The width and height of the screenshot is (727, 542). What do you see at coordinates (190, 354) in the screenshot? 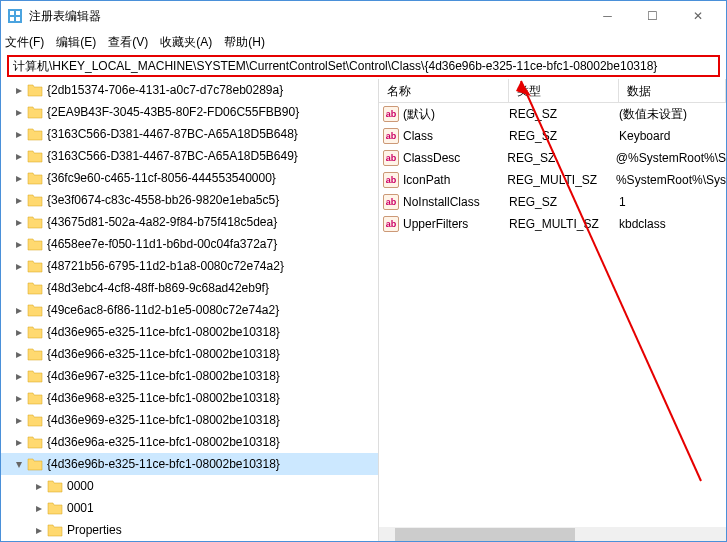
I see `tree-item: ▸{4d36e966-e325-11ce-bfc1-08002be10318}` at bounding box center [190, 354].